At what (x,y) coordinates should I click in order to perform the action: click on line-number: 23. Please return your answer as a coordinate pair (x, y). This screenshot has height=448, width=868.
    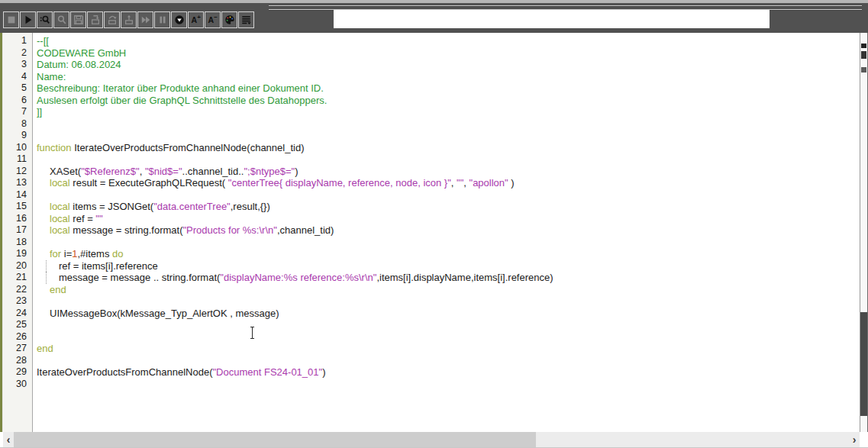
    Looking at the image, I should click on (18, 301).